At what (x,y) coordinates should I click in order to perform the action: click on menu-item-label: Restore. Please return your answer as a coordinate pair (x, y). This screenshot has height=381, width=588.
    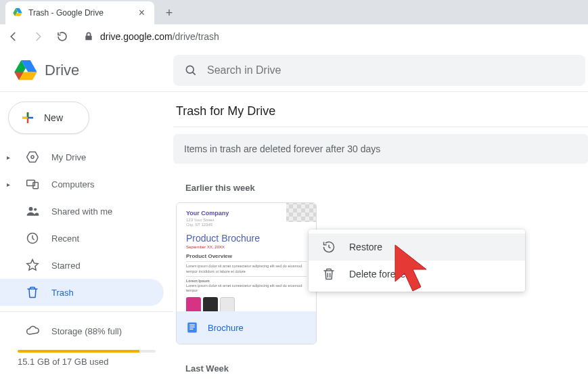
    Looking at the image, I should click on (365, 247).